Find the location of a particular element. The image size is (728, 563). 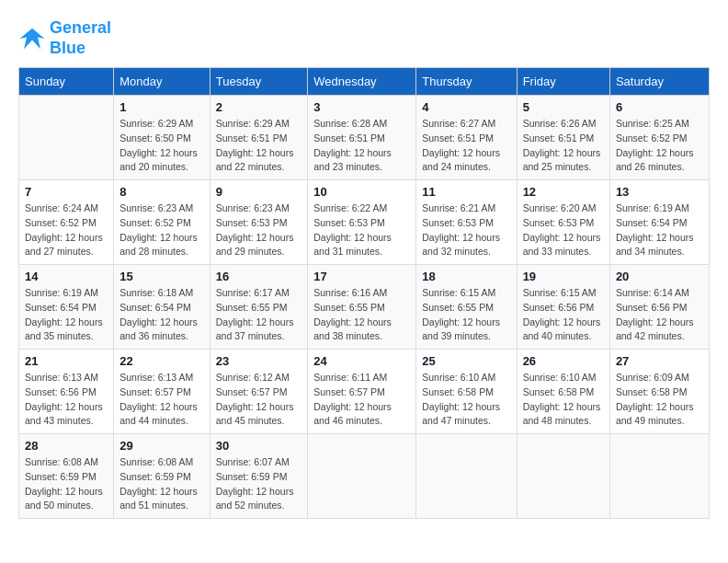

day-number: 28 is located at coordinates (66, 445).